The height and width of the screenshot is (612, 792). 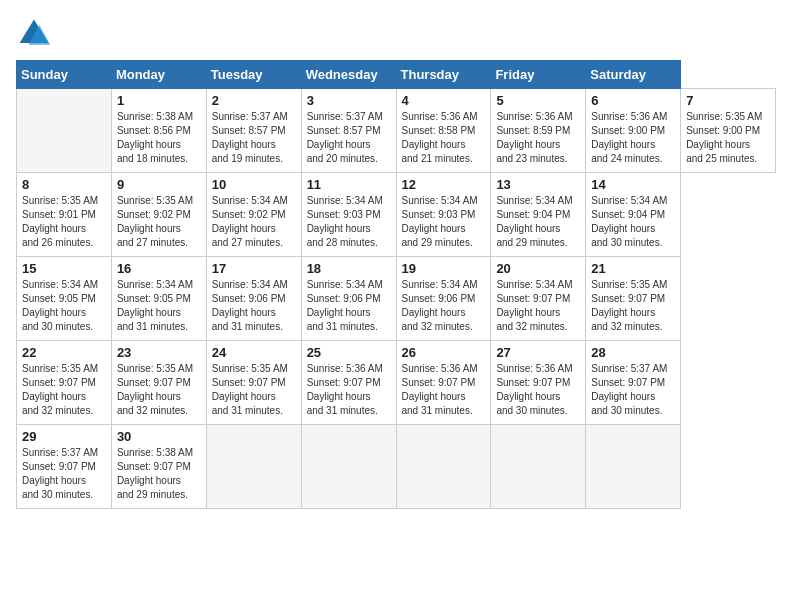 What do you see at coordinates (159, 138) in the screenshot?
I see `day-info: Sunrise: 5:38 AM Sunset: 8:56 PM Dayligh…` at bounding box center [159, 138].